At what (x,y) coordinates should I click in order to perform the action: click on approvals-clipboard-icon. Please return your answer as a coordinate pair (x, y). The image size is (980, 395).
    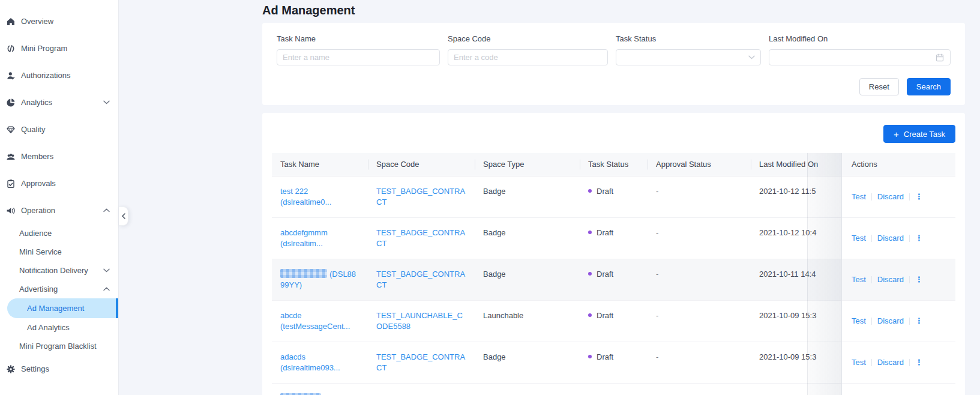
    Looking at the image, I should click on (11, 184).